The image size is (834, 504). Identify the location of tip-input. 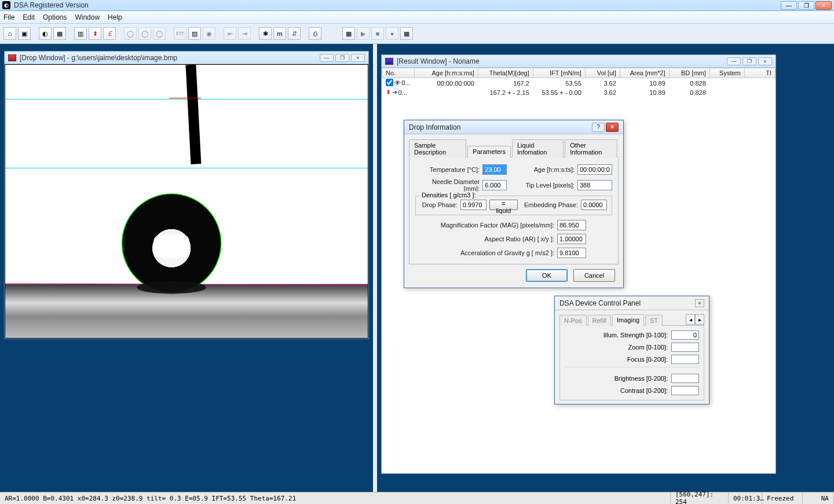
(595, 185).